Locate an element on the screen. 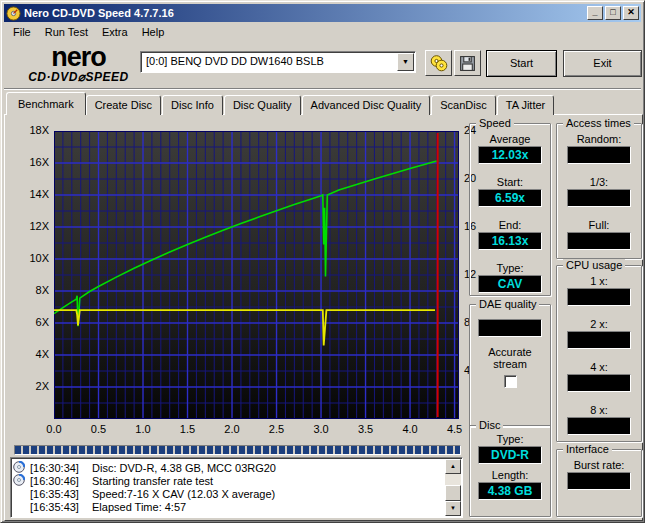 Image resolution: width=645 pixels, height=523 pixels. speed-type-label: Type: is located at coordinates (510, 268).